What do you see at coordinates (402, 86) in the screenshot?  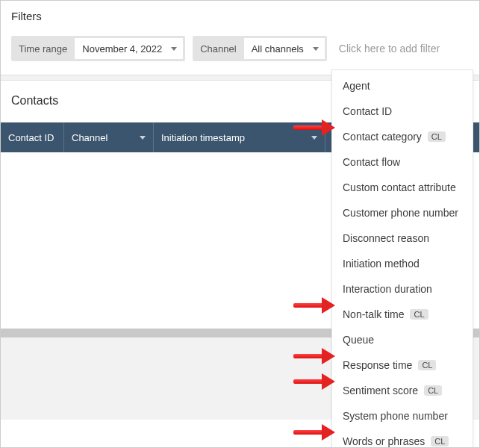 I see `filter-option: Agent` at bounding box center [402, 86].